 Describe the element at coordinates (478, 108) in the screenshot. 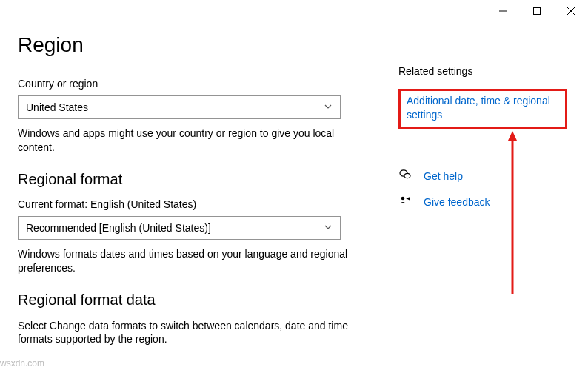

I see `additional-settings-link: Additional date, time & regional setting…` at that location.